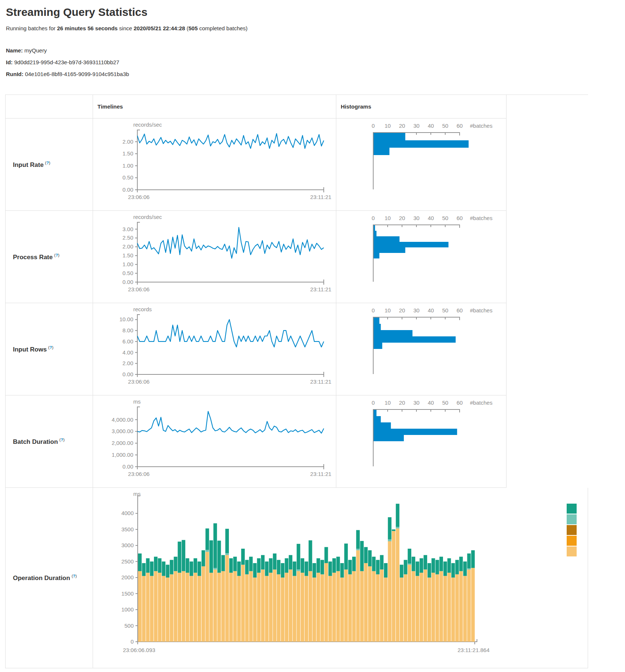 The width and height of the screenshot is (625, 672). Describe the element at coordinates (33, 257) in the screenshot. I see `row-label: Process Rate` at that location.